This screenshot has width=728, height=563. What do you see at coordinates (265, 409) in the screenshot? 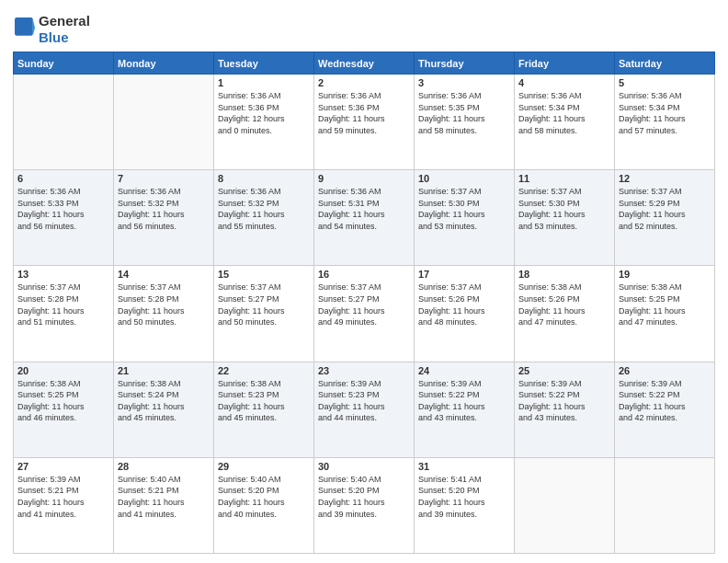
I see `calendar-cell: 22Sunrise: 5:38 AM Sunset: 5:23 PM Dayli…` at bounding box center [265, 409].